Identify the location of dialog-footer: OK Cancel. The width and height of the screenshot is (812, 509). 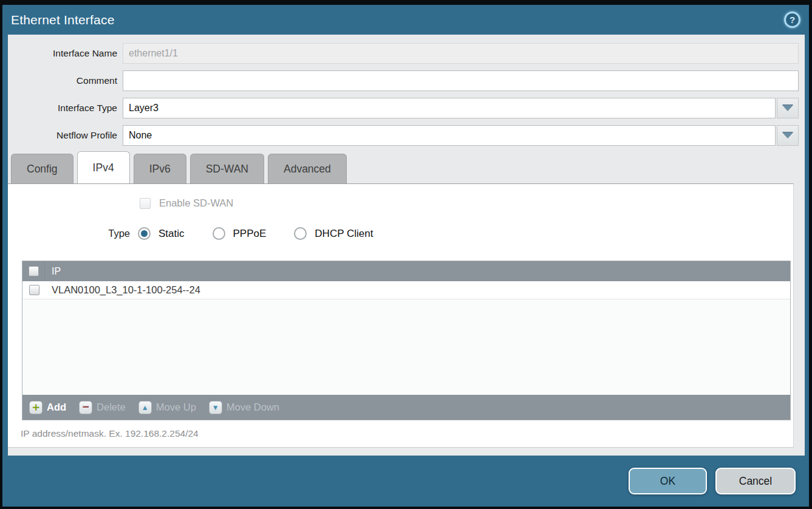
(406, 481).